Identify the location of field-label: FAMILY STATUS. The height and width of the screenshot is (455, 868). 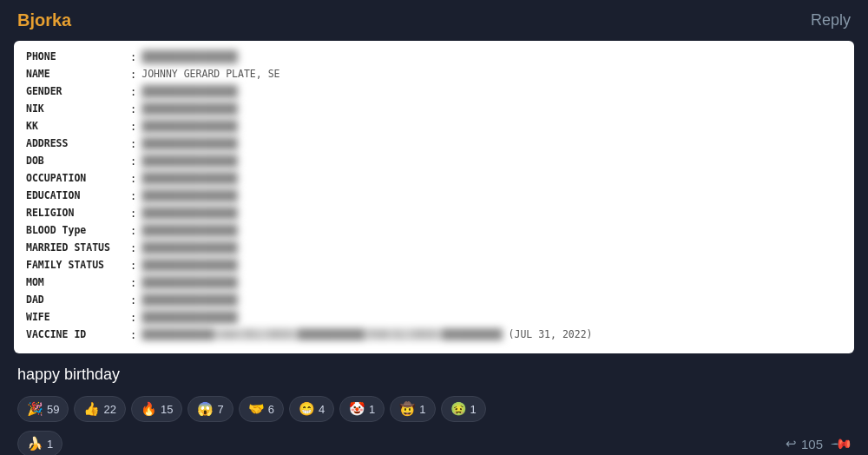
(78, 266).